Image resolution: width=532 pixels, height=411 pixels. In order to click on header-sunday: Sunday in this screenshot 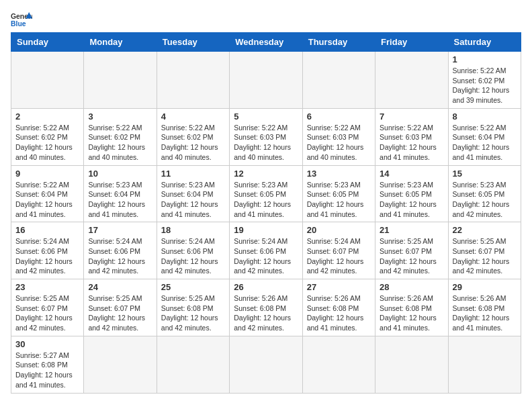, I will do `click(48, 42)`.